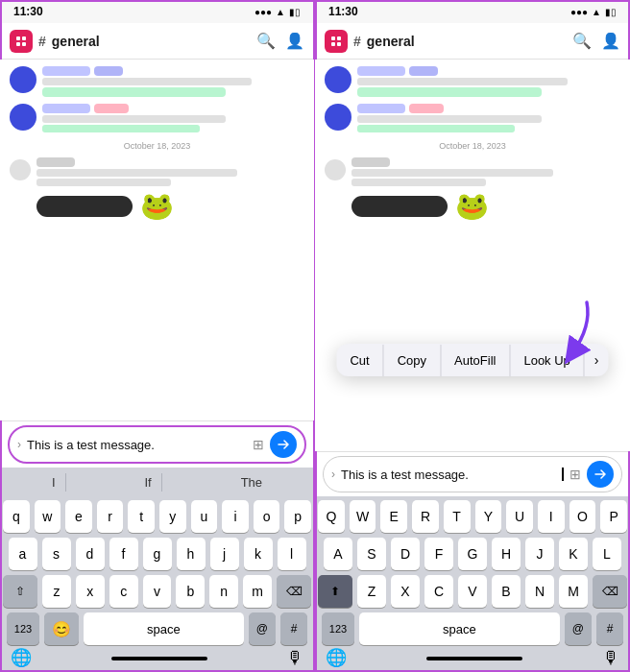 This screenshot has height=672, width=630. Describe the element at coordinates (540, 591) in the screenshot. I see `key-N: N` at that location.